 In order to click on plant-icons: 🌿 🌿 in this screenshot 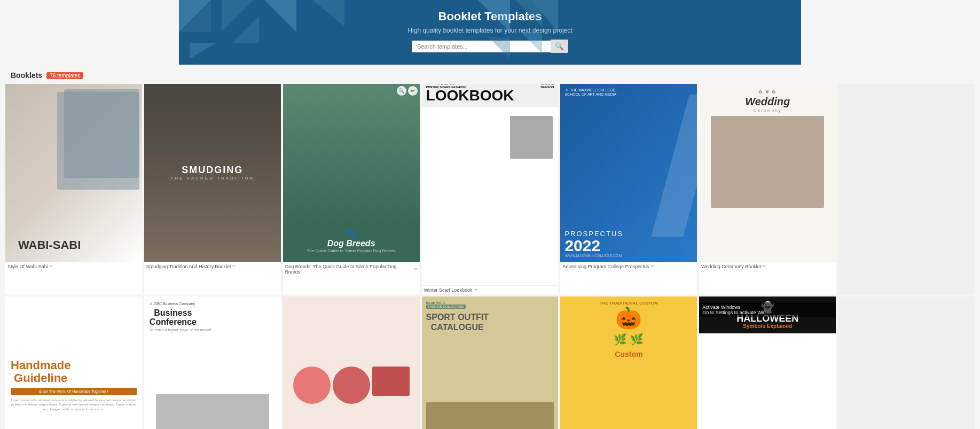, I will do `click(629, 339)`.